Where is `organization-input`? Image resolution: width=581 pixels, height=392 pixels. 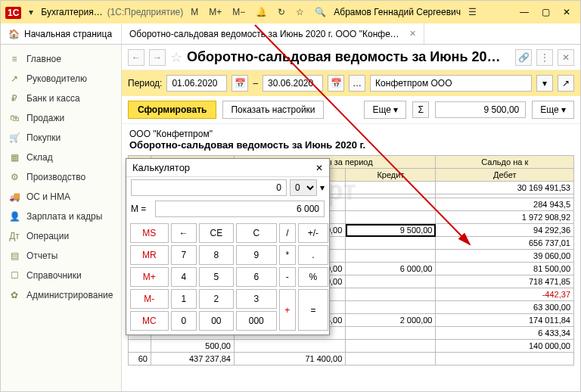 organization-input is located at coordinates (451, 83).